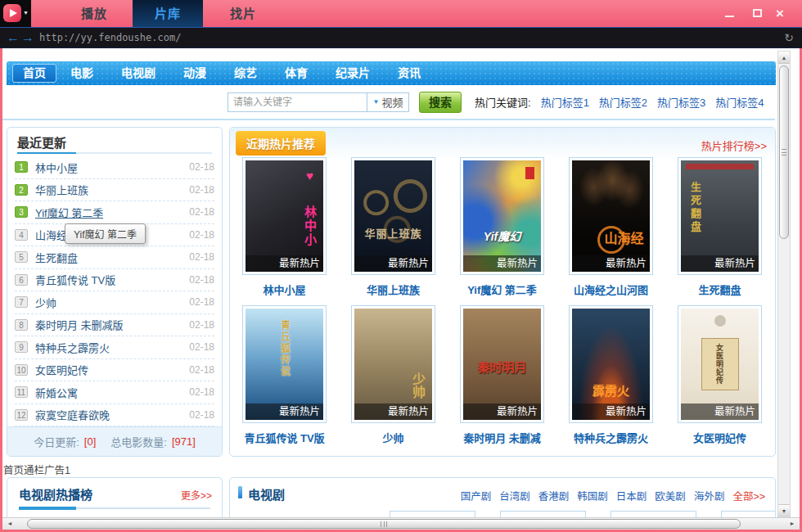 The image size is (802, 532). What do you see at coordinates (409, 74) in the screenshot?
I see `nav-item-news: 资讯` at bounding box center [409, 74].